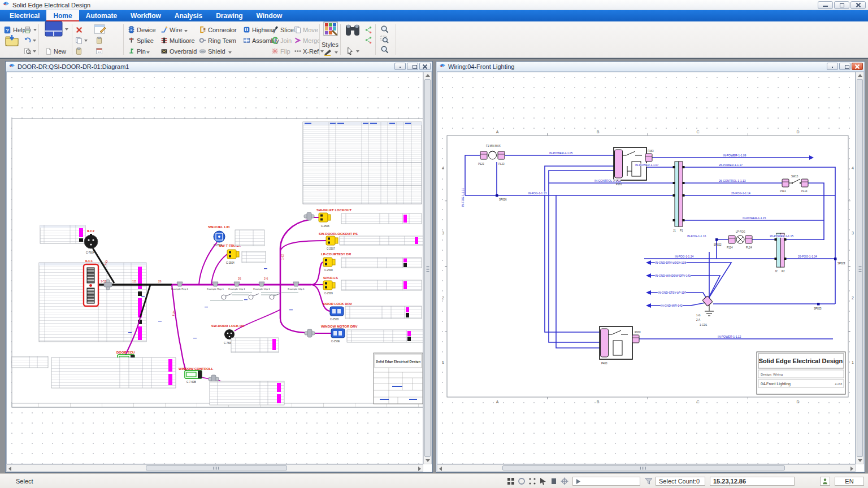 The height and width of the screenshot is (488, 868). I want to click on command-input, so click(606, 481).